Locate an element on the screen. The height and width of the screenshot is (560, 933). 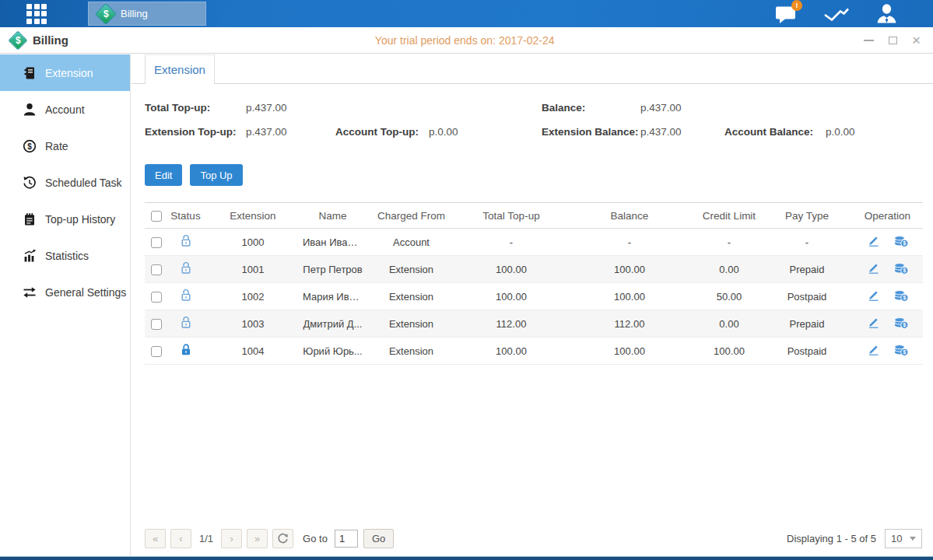
cell-name: Иван Иванов is located at coordinates (333, 243).